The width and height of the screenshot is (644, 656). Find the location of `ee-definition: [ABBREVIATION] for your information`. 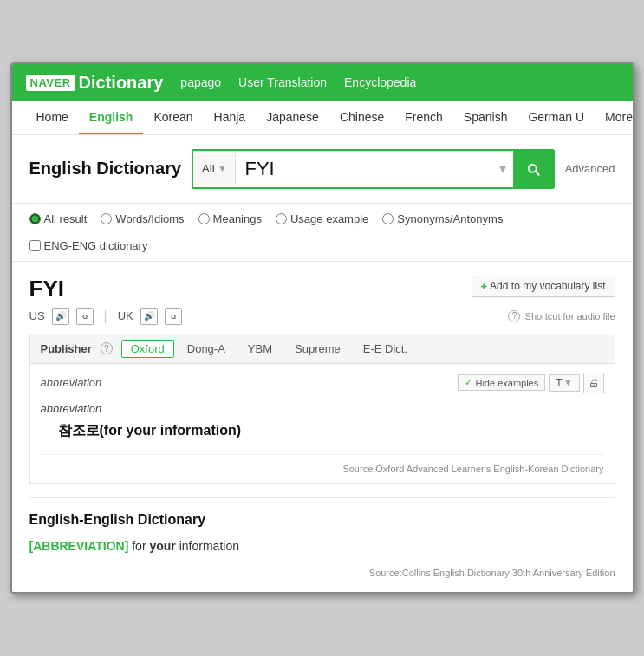

ee-definition: [ABBREVIATION] for your information is located at coordinates (322, 546).